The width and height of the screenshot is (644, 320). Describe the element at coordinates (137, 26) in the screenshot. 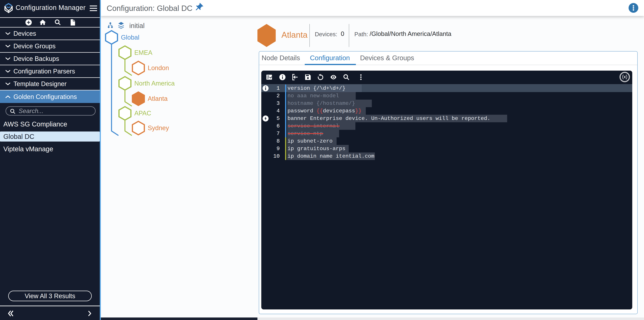

I see `svg-text: initial` at that location.